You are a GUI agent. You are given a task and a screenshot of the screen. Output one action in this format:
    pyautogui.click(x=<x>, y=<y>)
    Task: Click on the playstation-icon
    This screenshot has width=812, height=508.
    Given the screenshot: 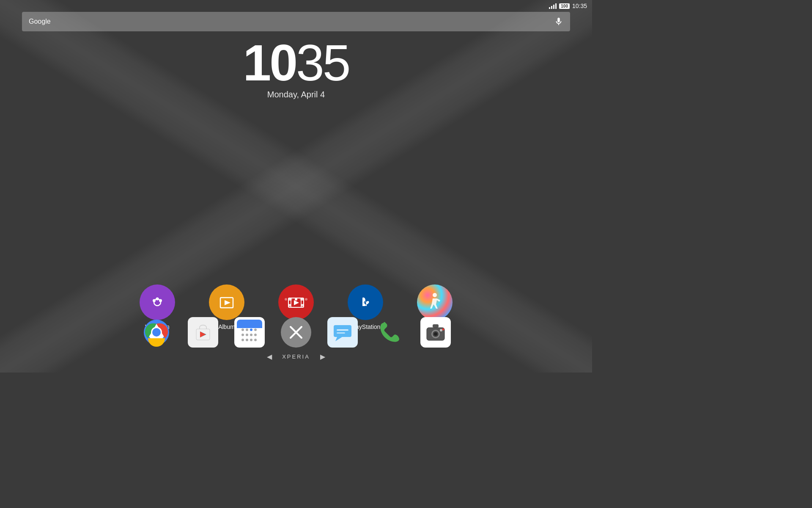 What is the action you would take?
    pyautogui.click(x=365, y=302)
    